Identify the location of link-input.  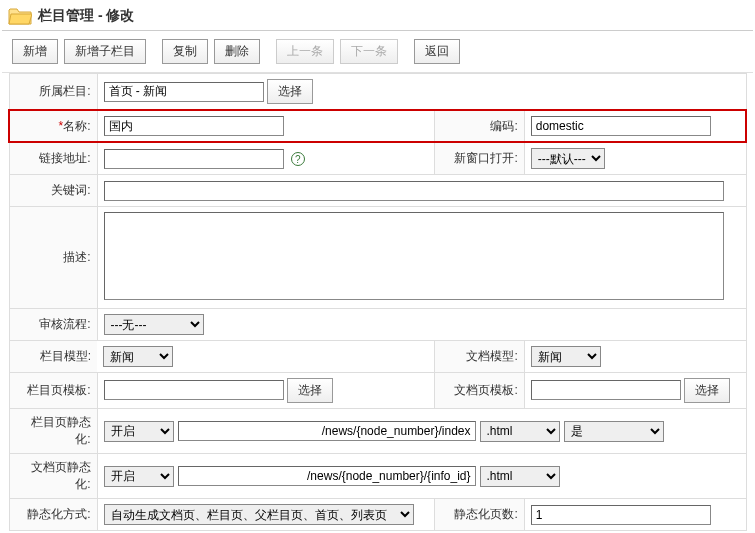
(194, 159).